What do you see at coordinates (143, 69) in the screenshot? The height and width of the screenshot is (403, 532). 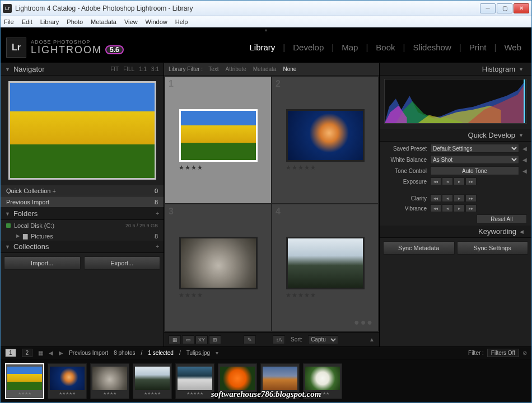 I see `zoom-1-1: 1:1` at bounding box center [143, 69].